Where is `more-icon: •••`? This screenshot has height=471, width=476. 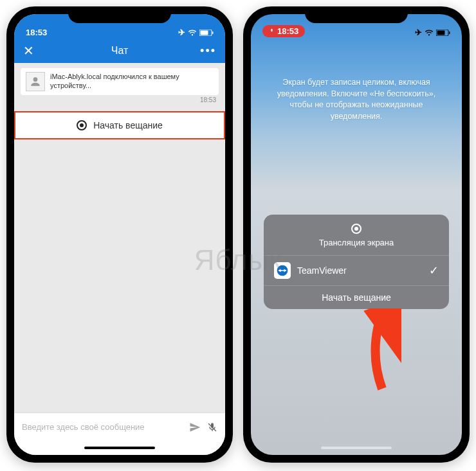 more-icon: ••• is located at coordinates (208, 51).